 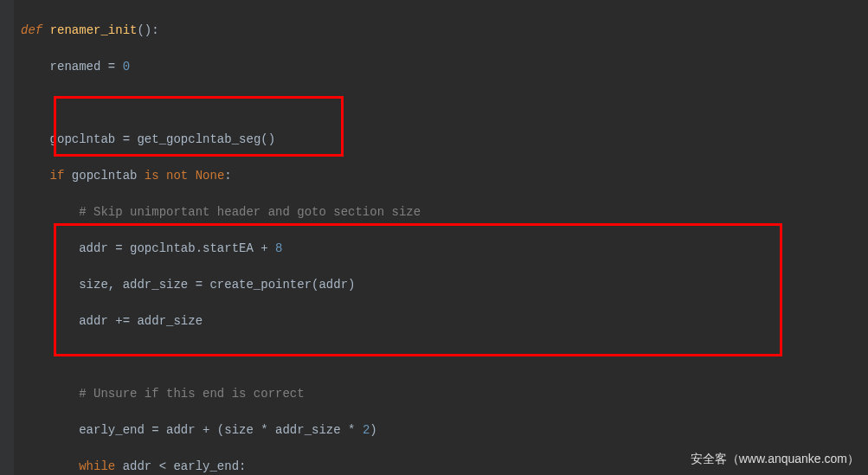 I want to click on comment: # Skip unimportant header and goto secti…, so click(x=249, y=212).